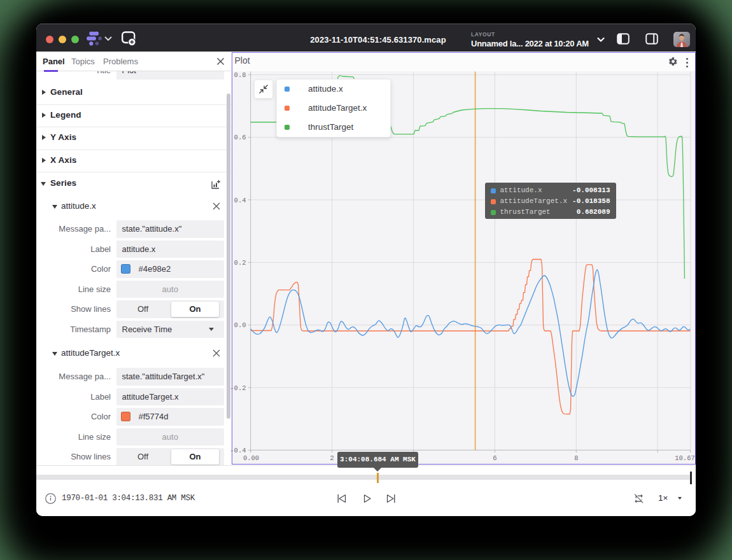 The image size is (732, 560). Describe the element at coordinates (239, 75) in the screenshot. I see `svg-text: 0.8` at that location.